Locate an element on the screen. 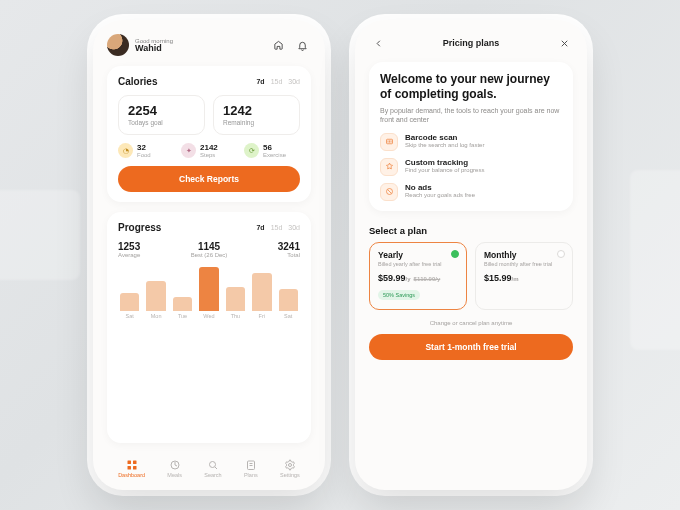 The width and height of the screenshot is (680, 510). calories-title: Calories is located at coordinates (187, 82).